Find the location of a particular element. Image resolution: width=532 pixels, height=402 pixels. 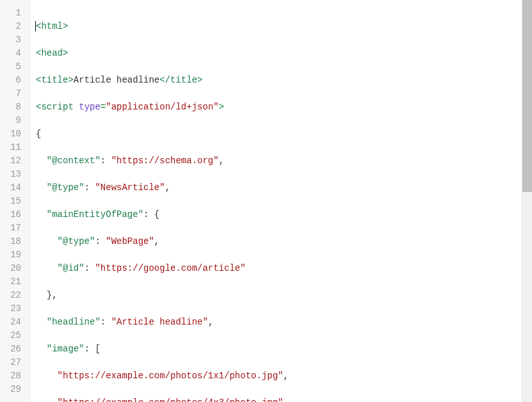

line-number: 5 is located at coordinates (13, 67).